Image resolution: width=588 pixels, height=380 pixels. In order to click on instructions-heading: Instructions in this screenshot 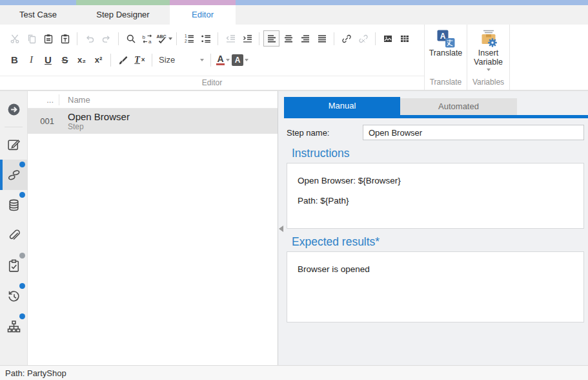, I will do `click(438, 154)`.